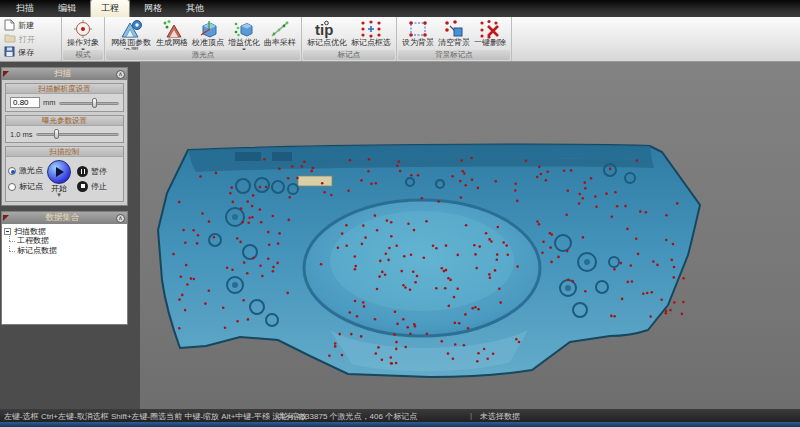 This screenshot has height=427, width=800. I want to click on scan-control-groupbox: 扫描控制 激光点 标记点, so click(64, 174).